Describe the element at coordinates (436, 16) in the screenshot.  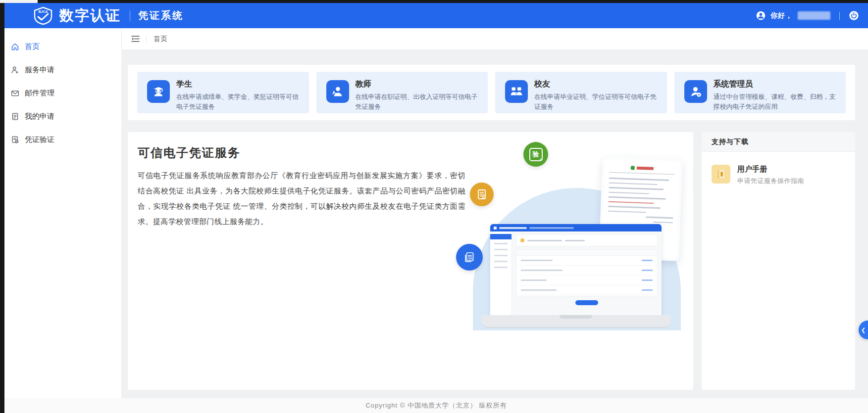
I see `app-header: BJCA 数字认证 凭证系统 你好，` at that location.